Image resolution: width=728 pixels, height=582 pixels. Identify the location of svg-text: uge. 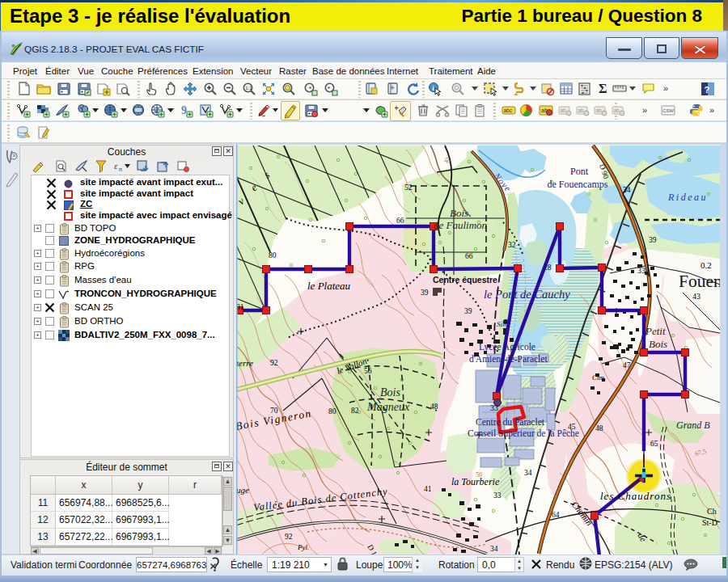
(243, 490).